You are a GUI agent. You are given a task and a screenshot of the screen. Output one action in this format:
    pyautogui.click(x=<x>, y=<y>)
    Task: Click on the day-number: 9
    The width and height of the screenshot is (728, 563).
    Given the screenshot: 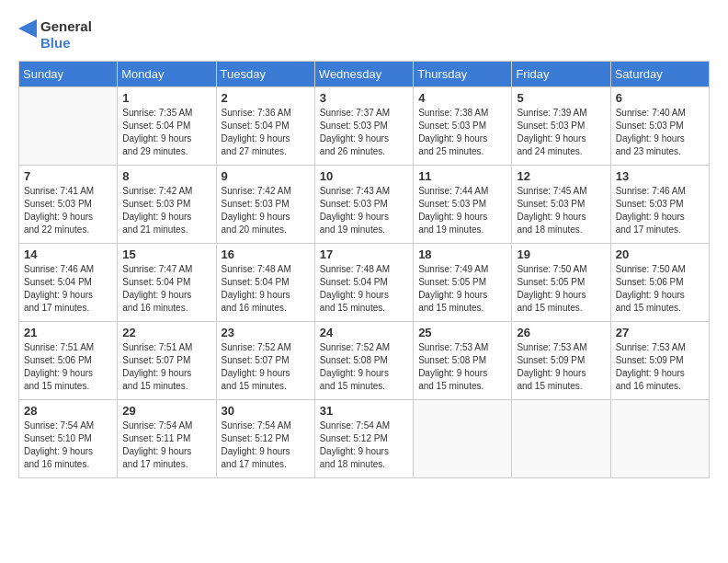 What is the action you would take?
    pyautogui.click(x=266, y=177)
    